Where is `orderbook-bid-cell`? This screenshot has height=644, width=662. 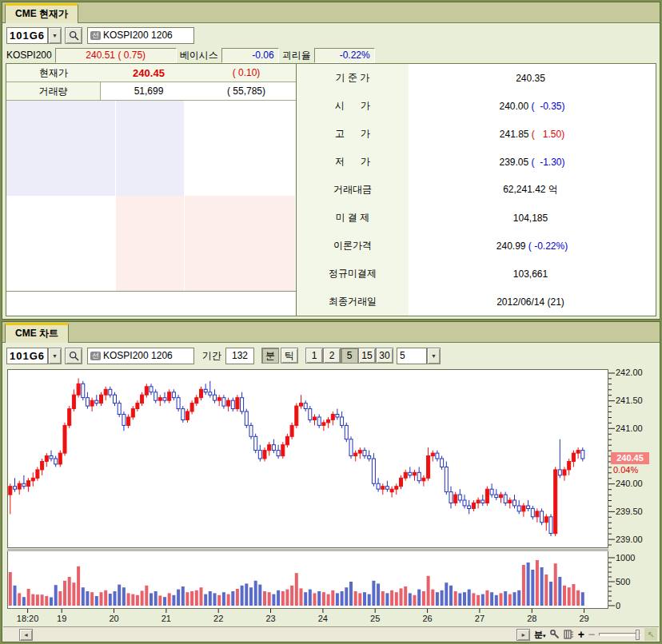
orderbook-bid-cell is located at coordinates (150, 243).